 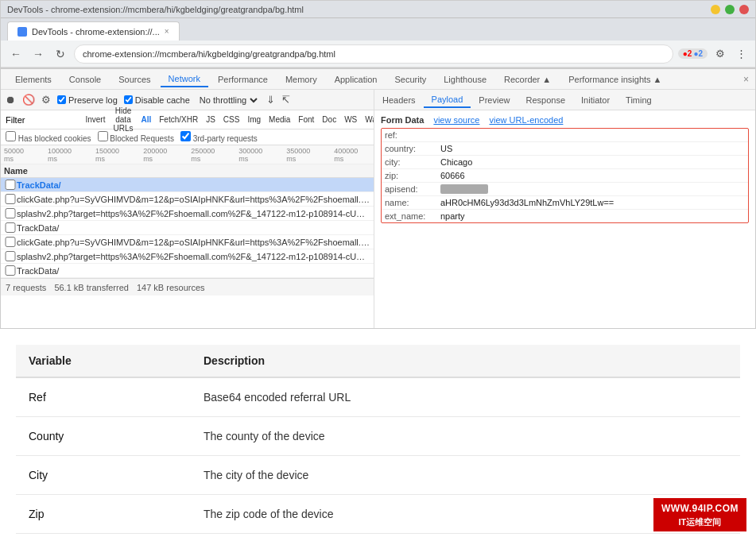 What do you see at coordinates (306, 119) in the screenshot?
I see `font-btn: Font` at bounding box center [306, 119].